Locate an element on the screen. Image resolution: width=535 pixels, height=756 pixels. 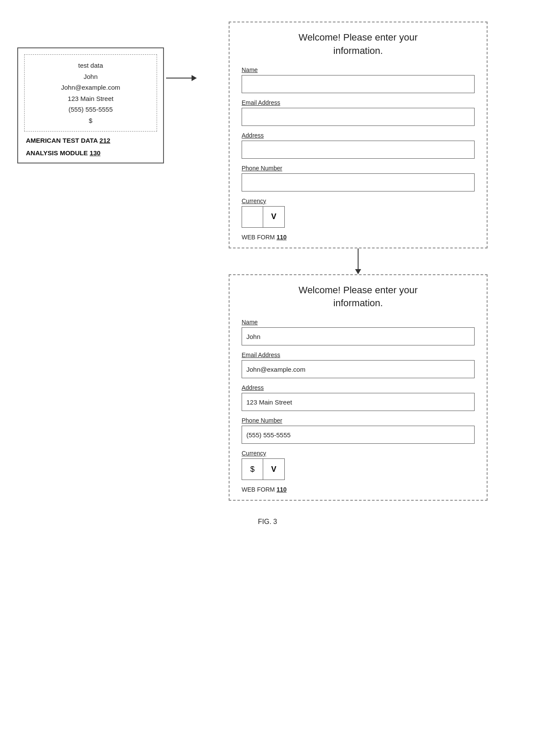
top-name-label: Name is located at coordinates (358, 70).